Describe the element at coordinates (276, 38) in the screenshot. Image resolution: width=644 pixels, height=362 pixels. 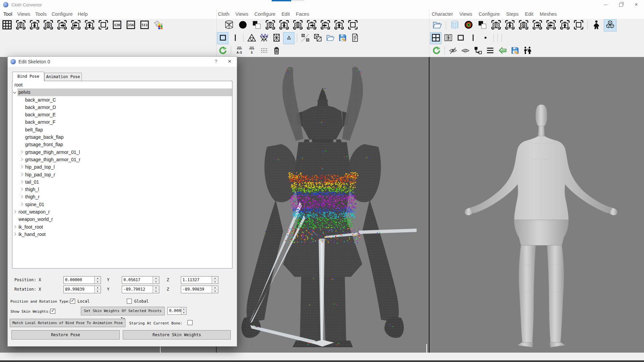
I see `quad-mesh-button` at that location.